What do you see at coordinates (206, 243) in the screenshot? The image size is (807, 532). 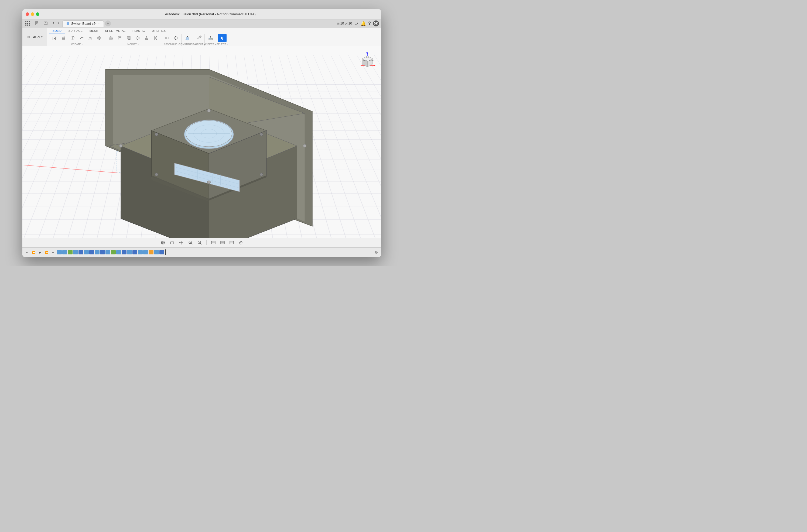 I see `separator` at bounding box center [206, 243].